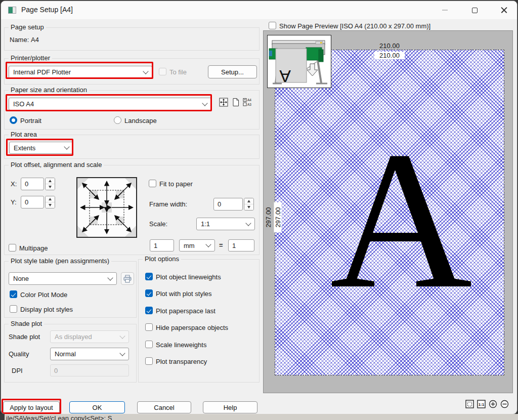 This screenshot has width=518, height=420. What do you see at coordinates (168, 204) in the screenshot?
I see `frame-width-label: Frame width:` at bounding box center [168, 204].